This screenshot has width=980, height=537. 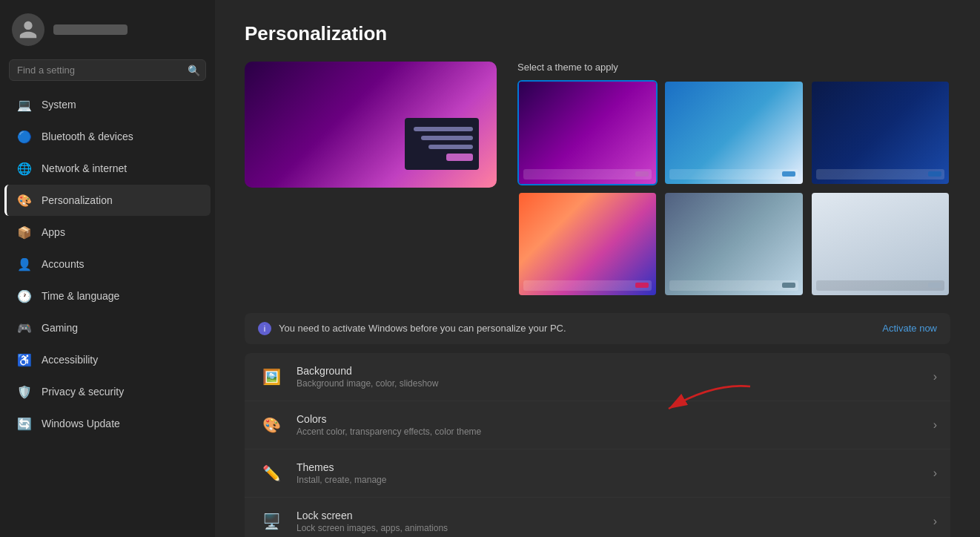 What do you see at coordinates (615, 467) in the screenshot?
I see `settings-title-themes: Themes` at bounding box center [615, 467].